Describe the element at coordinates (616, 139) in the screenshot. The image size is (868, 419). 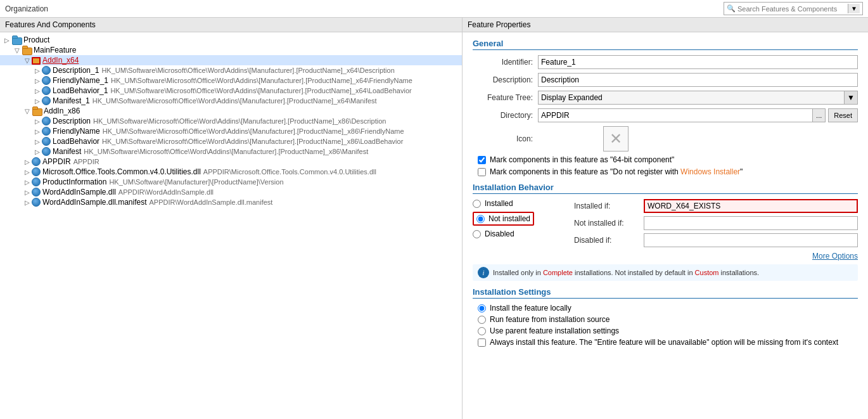
I see `icon-x: ✕` at that location.